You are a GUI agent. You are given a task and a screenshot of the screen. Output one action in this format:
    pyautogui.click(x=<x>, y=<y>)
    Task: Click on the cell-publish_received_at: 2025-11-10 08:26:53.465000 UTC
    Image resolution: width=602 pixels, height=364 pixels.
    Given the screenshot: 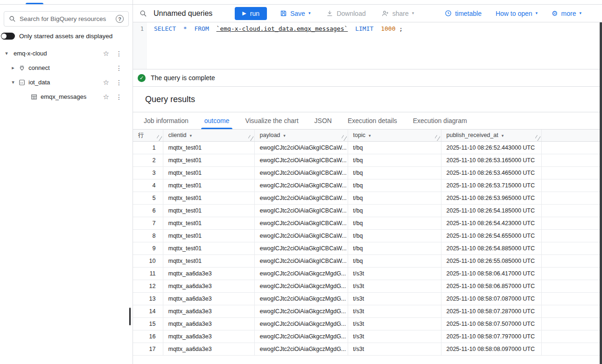 What is the action you would take?
    pyautogui.click(x=491, y=172)
    